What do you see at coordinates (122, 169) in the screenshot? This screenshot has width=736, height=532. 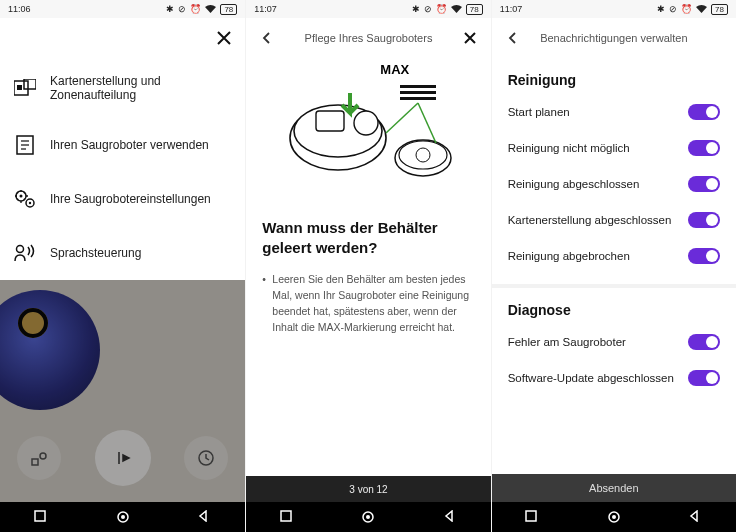 I see `menu-list: Kartenerstellung und Zonenaufteilung Ihr…` at bounding box center [122, 169].